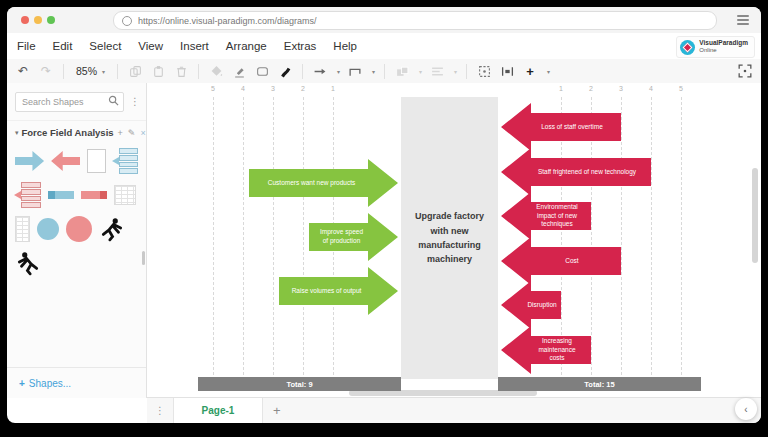 The height and width of the screenshot is (437, 768). Describe the element at coordinates (128, 161) in the screenshot. I see `stencil-driving-force-list` at that location.